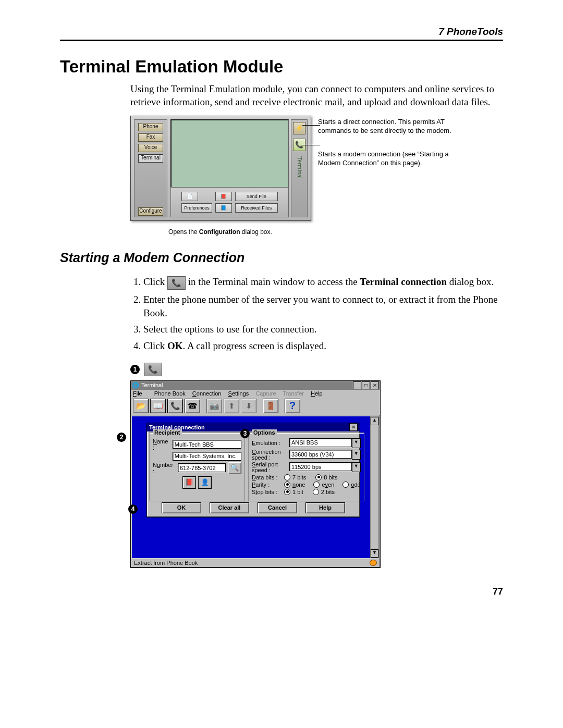  What do you see at coordinates (357, 386) in the screenshot?
I see `minimize-button: _` at bounding box center [357, 386].